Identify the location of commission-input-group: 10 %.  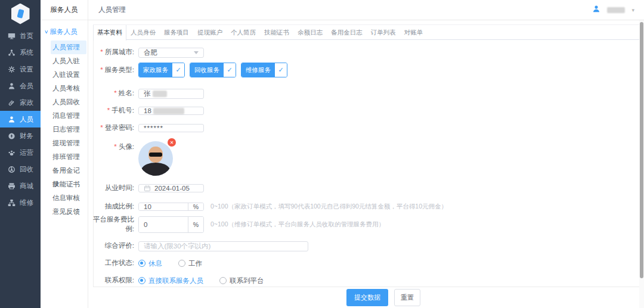
(171, 207).